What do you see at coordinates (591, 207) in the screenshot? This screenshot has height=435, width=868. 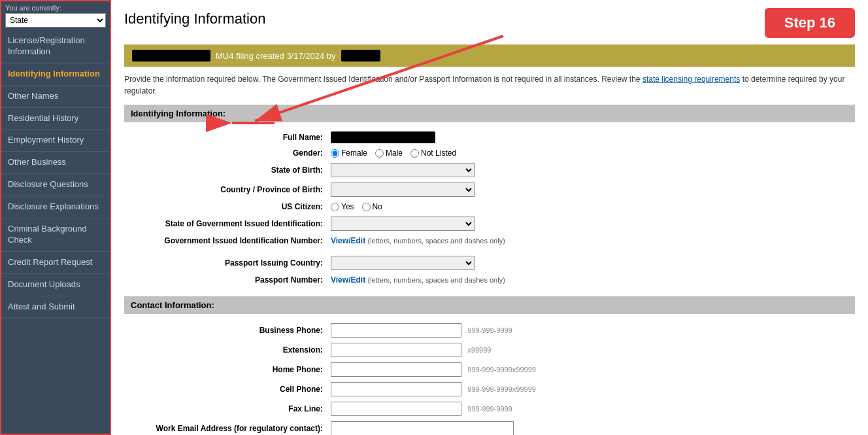 I see `us-citizen-radio-group: Yes No` at bounding box center [591, 207].